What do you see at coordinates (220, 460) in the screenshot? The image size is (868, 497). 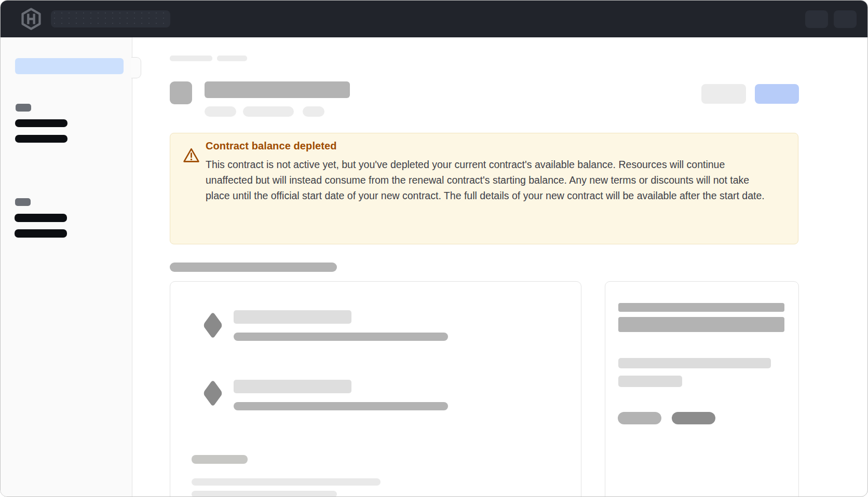 I see `timeline-badge-placeholder` at bounding box center [220, 460].